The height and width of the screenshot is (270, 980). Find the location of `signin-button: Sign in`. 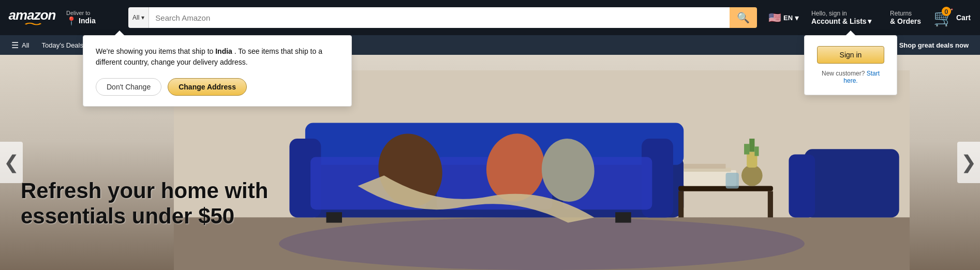

signin-button: Sign in is located at coordinates (851, 55).